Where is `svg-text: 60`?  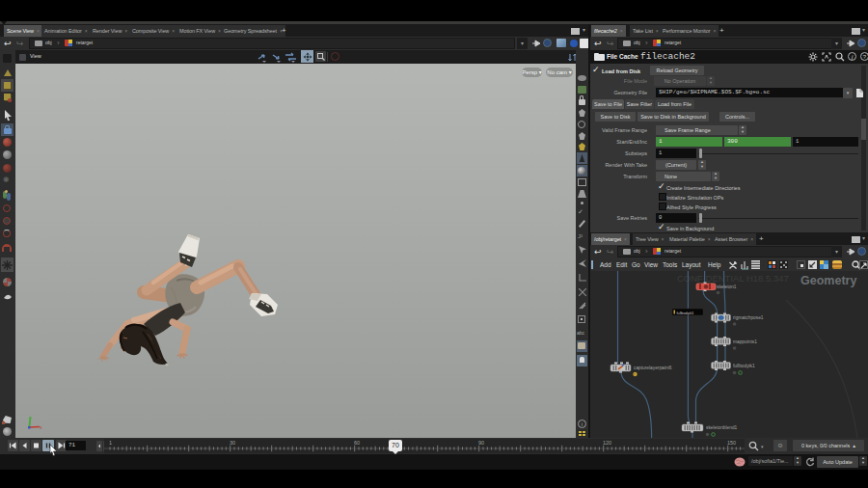
svg-text: 60 is located at coordinates (357, 443).